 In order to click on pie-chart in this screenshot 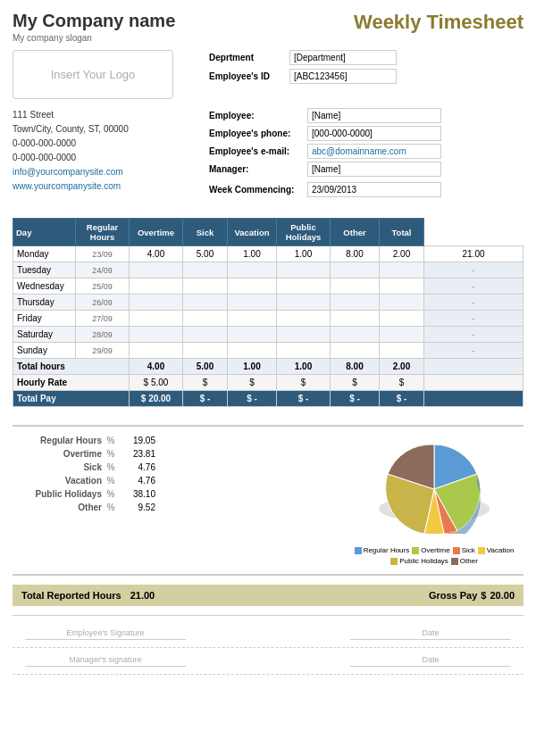, I will do `click(434, 485)`.